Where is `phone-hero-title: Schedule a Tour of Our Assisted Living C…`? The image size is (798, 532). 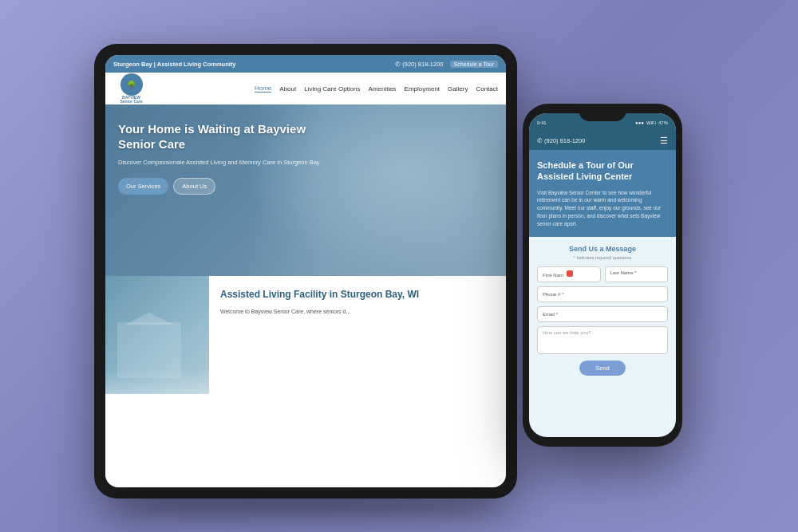 phone-hero-title: Schedule a Tour of Our Assisted Living C… is located at coordinates (602, 171).